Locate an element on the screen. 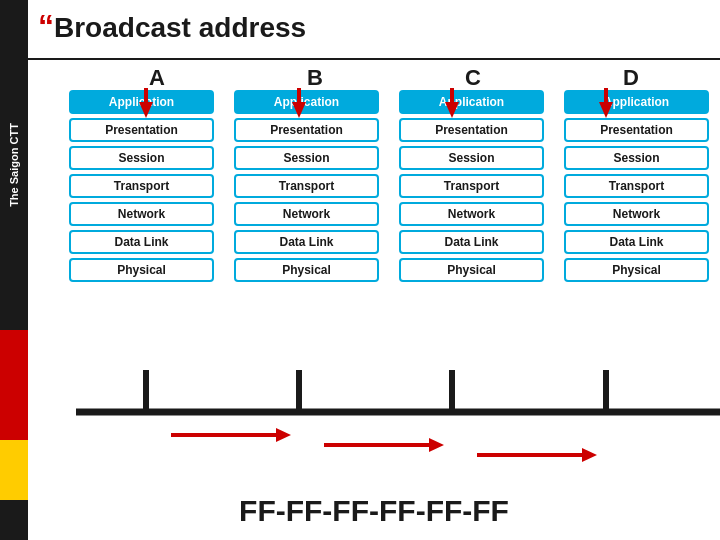 The width and height of the screenshot is (720, 540). page-title: “Broadcast address is located at coordinates (172, 26).